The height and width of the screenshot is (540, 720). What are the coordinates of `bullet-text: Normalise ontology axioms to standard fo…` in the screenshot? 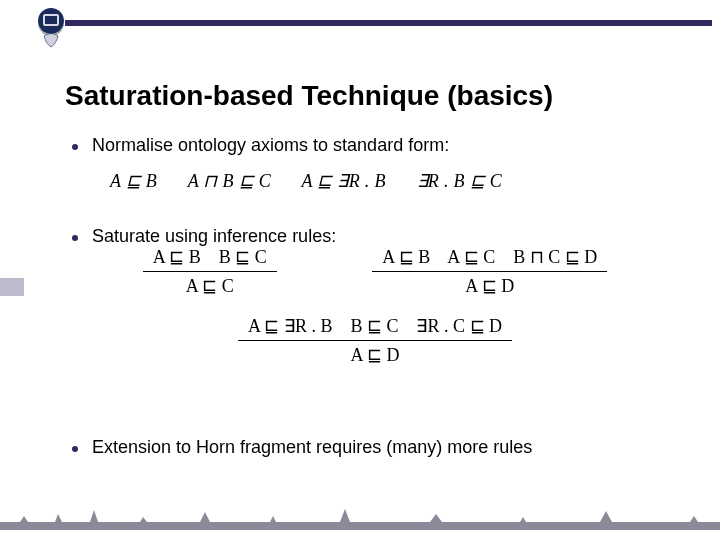 It's located at (270, 146).